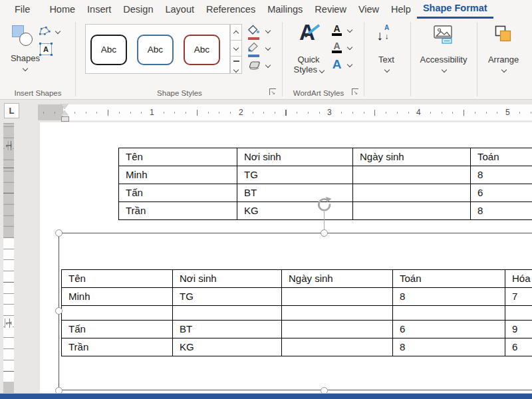  Describe the element at coordinates (158, 49) in the screenshot. I see `shape-style-gallery: Abc Abc Abc` at that location.